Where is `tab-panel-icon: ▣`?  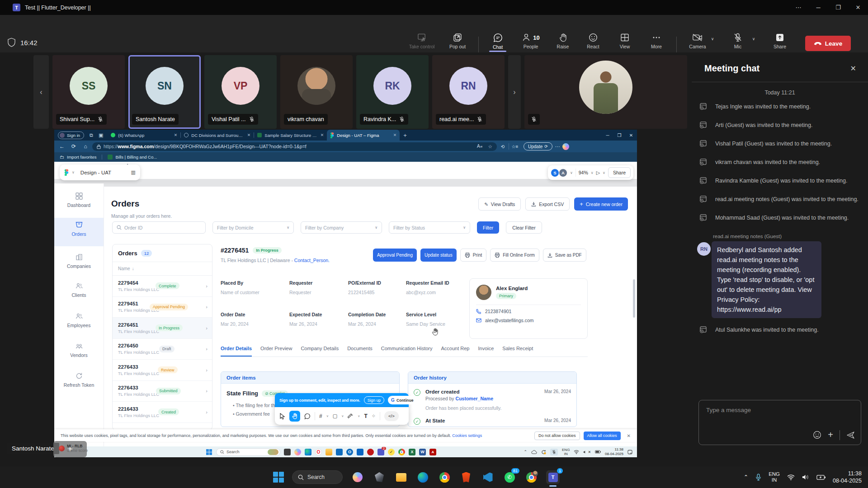
tab-panel-icon: ▣ is located at coordinates (101, 136).